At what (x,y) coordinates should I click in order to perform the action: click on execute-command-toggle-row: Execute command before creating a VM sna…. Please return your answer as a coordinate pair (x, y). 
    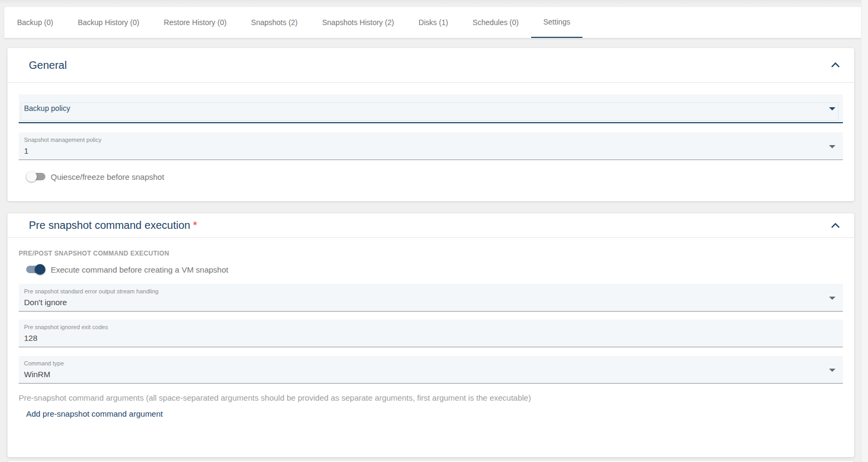
    Looking at the image, I should click on (435, 269).